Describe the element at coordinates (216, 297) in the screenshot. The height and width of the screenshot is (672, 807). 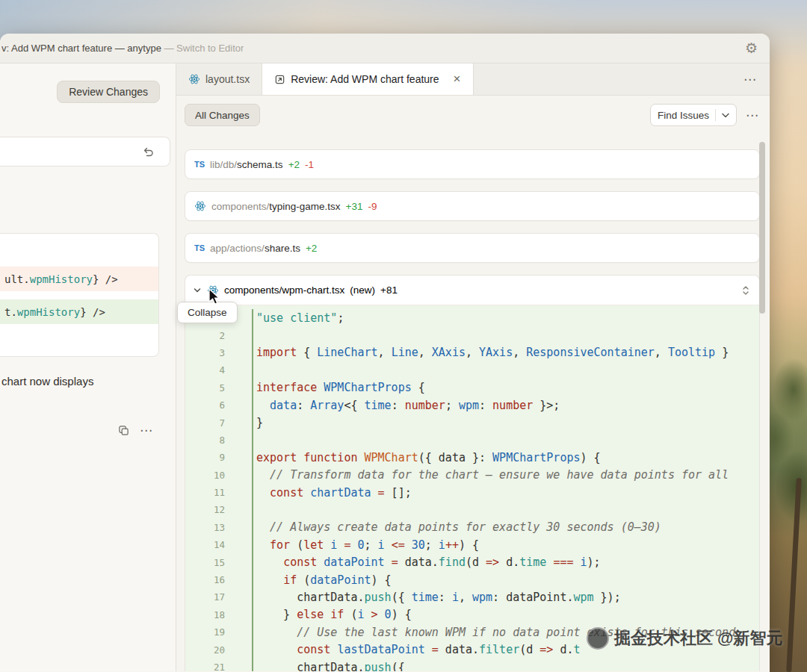
I see `mouse-cursor` at that location.